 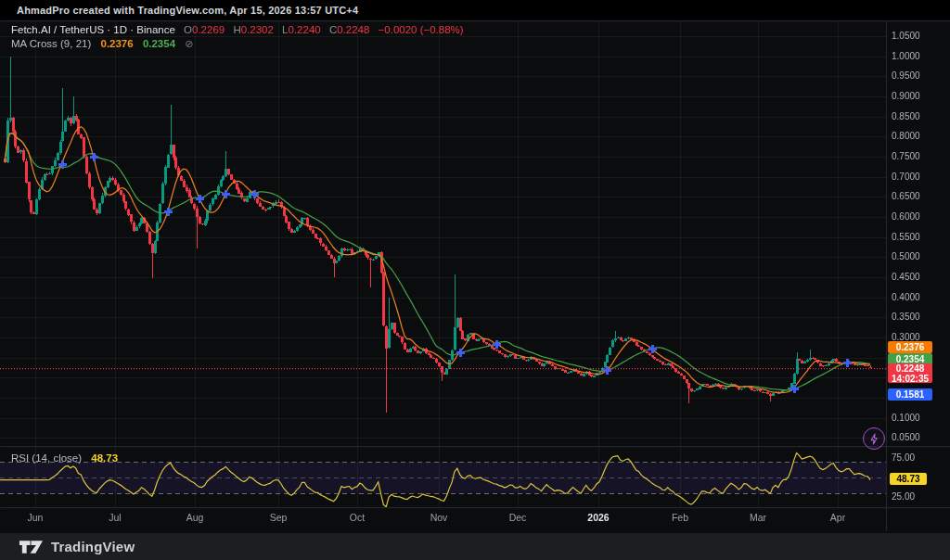 What do you see at coordinates (905, 176) in the screenshot?
I see `price-tick-label: 0.7000` at bounding box center [905, 176].